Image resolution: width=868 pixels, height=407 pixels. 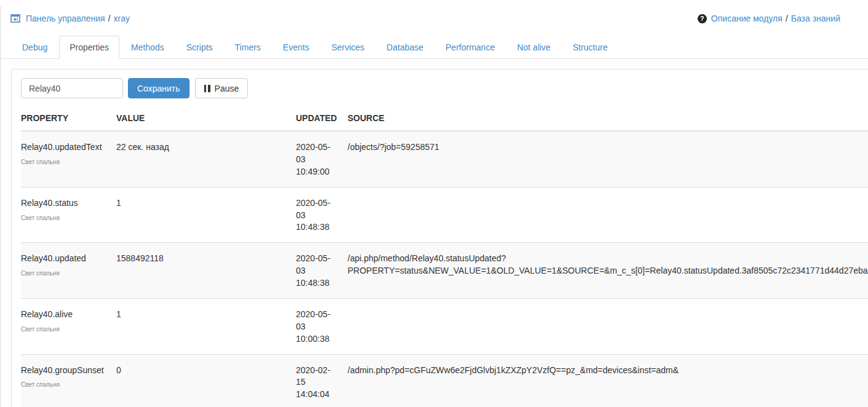 What do you see at coordinates (199, 47) in the screenshot?
I see `tab-scripts: Scripts` at bounding box center [199, 47].